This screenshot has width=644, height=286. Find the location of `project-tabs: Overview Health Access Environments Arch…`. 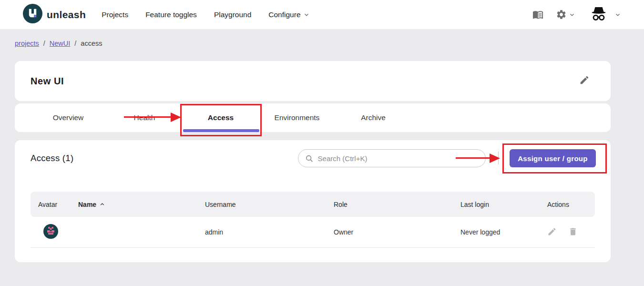

project-tabs: Overview Health Access Environments Arch… is located at coordinates (313, 118).